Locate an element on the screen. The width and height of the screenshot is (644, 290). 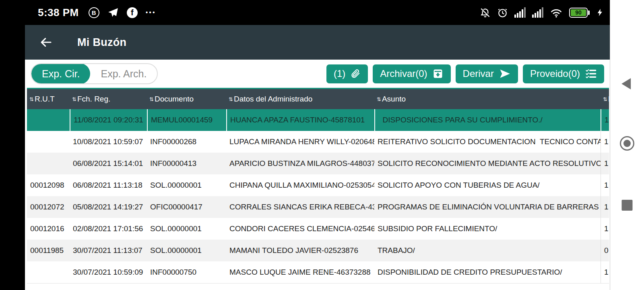
cell-documento: MEMUL00001459 is located at coordinates (187, 120).